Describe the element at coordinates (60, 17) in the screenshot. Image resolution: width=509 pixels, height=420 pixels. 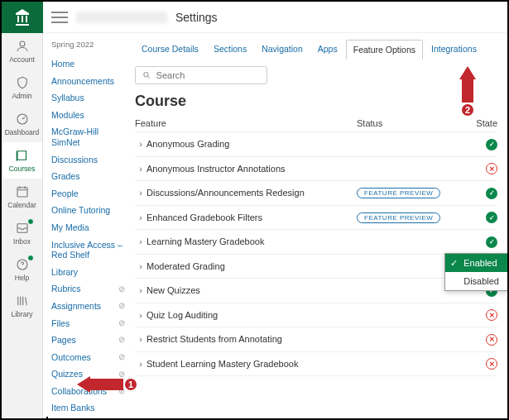
I see `hamburger-icon` at that location.